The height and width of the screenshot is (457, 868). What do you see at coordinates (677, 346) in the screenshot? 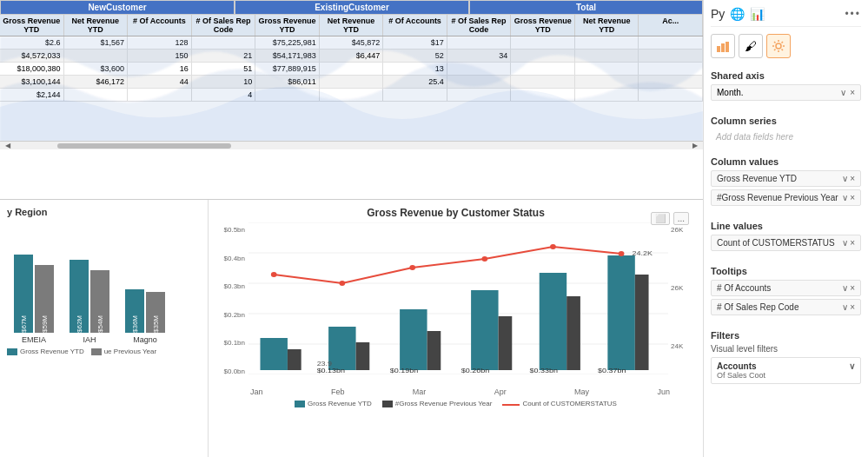
I see `y2-label-5: 24K` at bounding box center [677, 346].